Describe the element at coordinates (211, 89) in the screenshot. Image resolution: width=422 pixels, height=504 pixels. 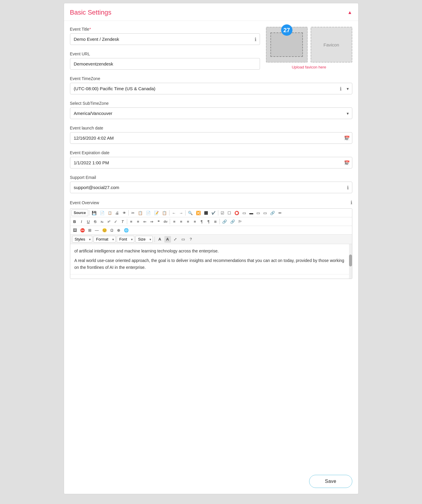
I see `timezone-select: (UTC-08:00) Pacific Time (US & Canada)` at that location.